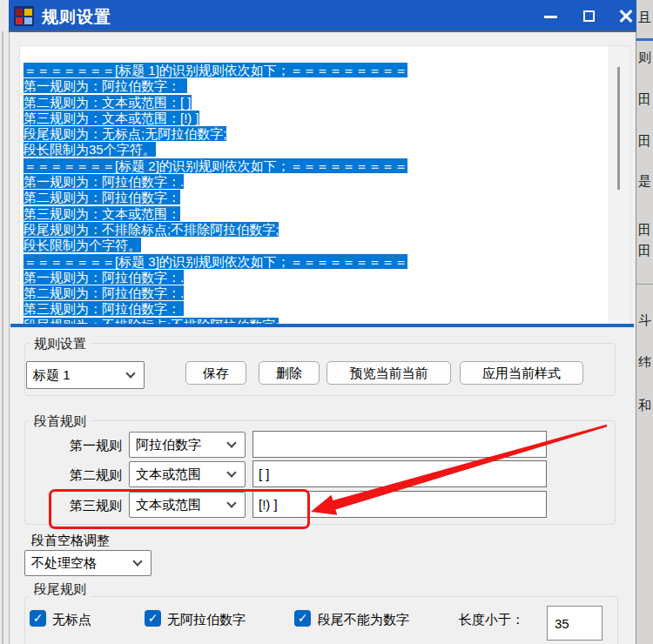  I want to click on style-select-value: 标题 1, so click(52, 376).